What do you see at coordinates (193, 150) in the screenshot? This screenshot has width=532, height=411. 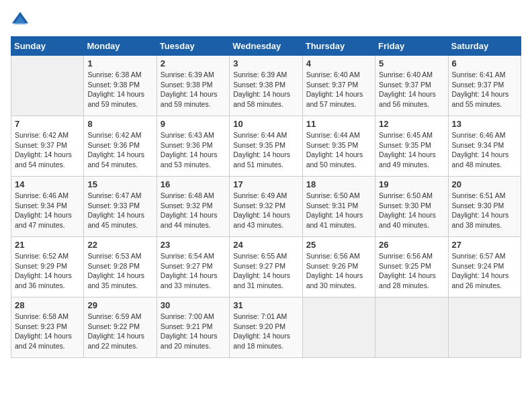 I see `day-info: Sunrise: 6:43 AM Sunset: 9:36 PM Dayligh…` at bounding box center [193, 150].